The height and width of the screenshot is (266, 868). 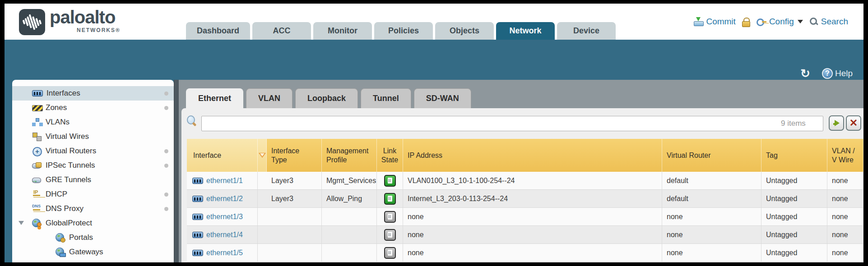 I want to click on cell-interface: ethernet1/1, so click(x=222, y=181).